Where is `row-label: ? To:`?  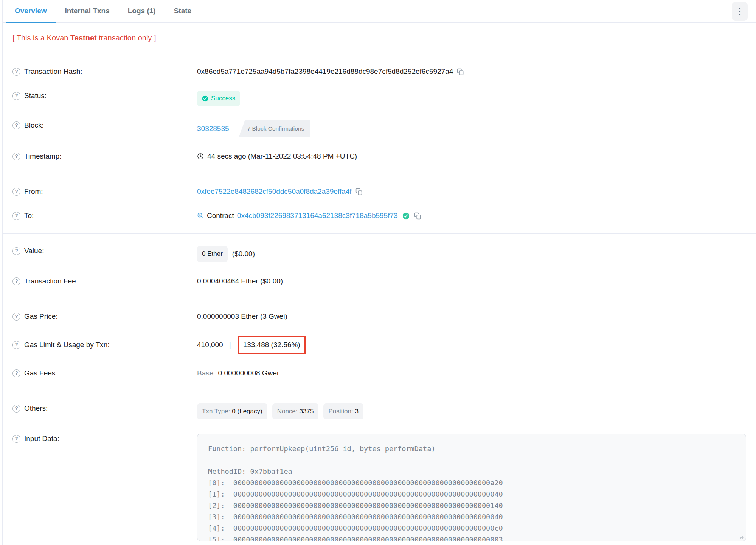 row-label: ? To: is located at coordinates (105, 216).